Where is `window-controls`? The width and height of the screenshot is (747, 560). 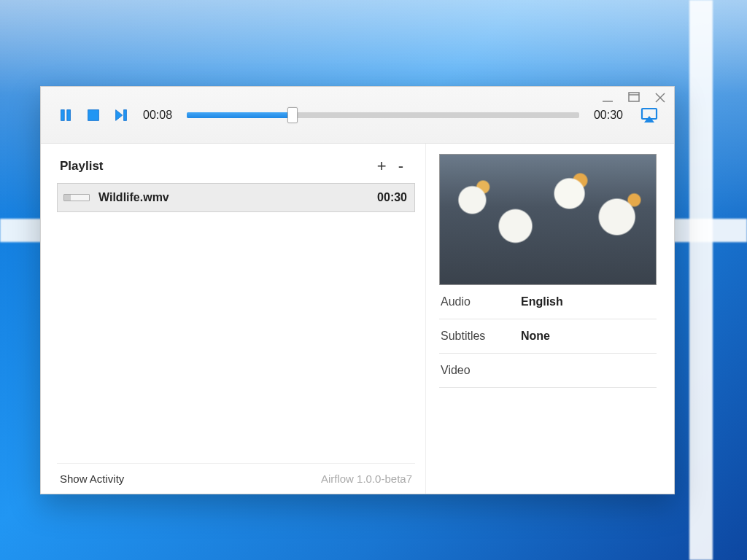
window-controls is located at coordinates (634, 98).